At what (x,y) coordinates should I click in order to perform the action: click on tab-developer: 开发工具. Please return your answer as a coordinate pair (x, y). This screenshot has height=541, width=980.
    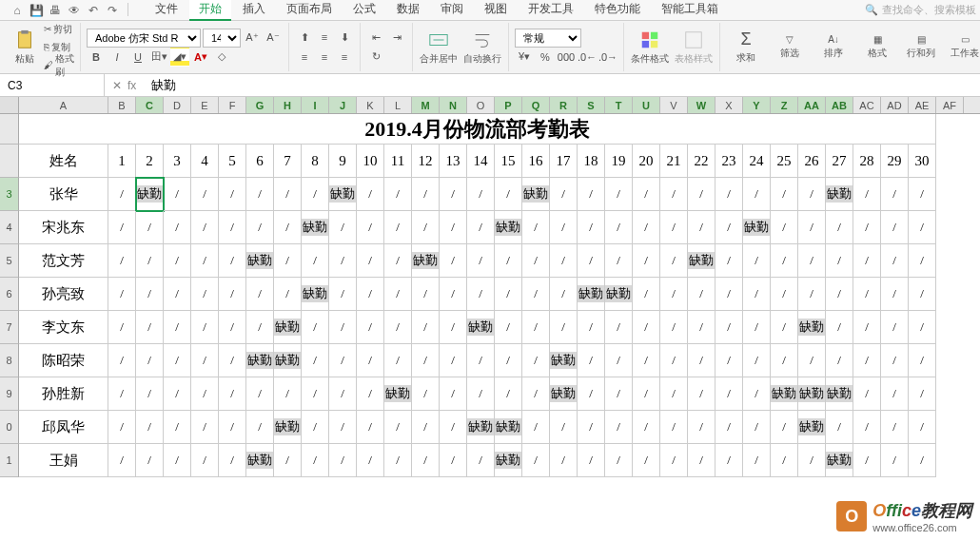
    Looking at the image, I should click on (551, 10).